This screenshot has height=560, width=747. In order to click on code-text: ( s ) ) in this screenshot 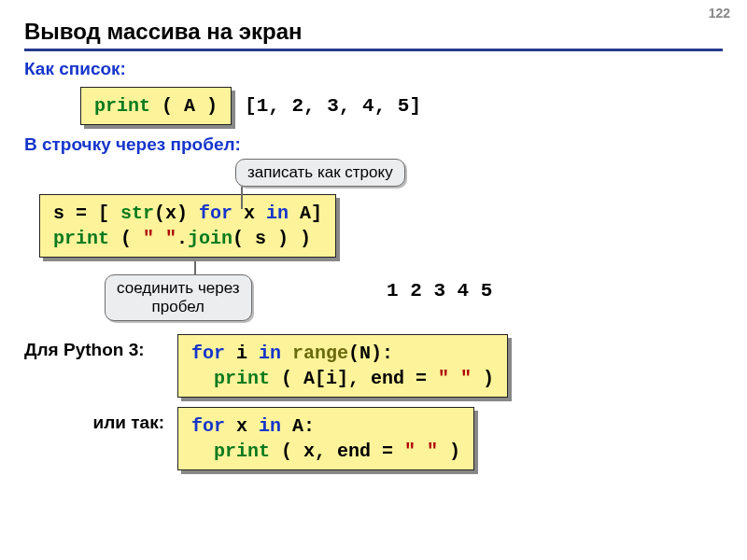, I will do `click(272, 239)`.